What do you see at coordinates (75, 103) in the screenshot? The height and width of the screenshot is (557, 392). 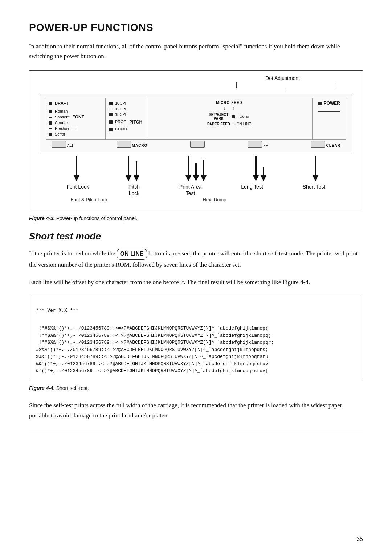 I see `draft-item: DRAFT` at bounding box center [75, 103].